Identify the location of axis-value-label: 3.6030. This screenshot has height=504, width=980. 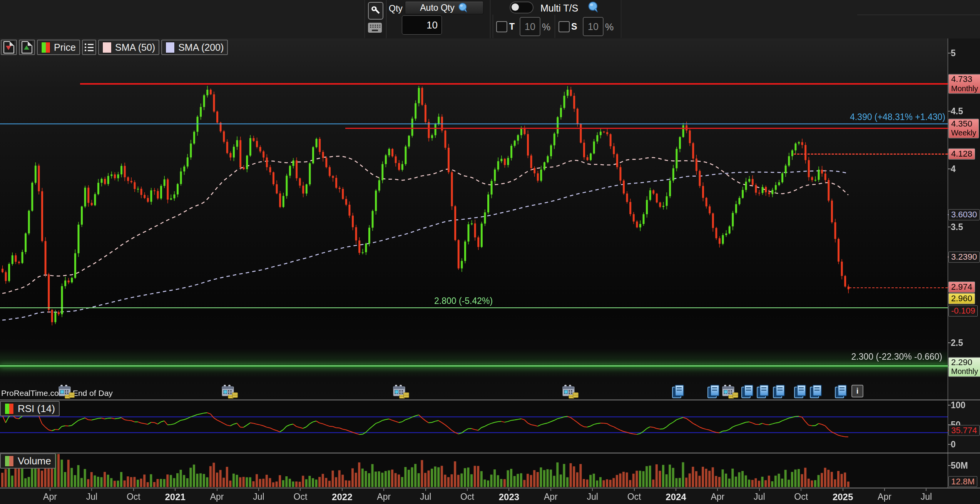
(964, 215).